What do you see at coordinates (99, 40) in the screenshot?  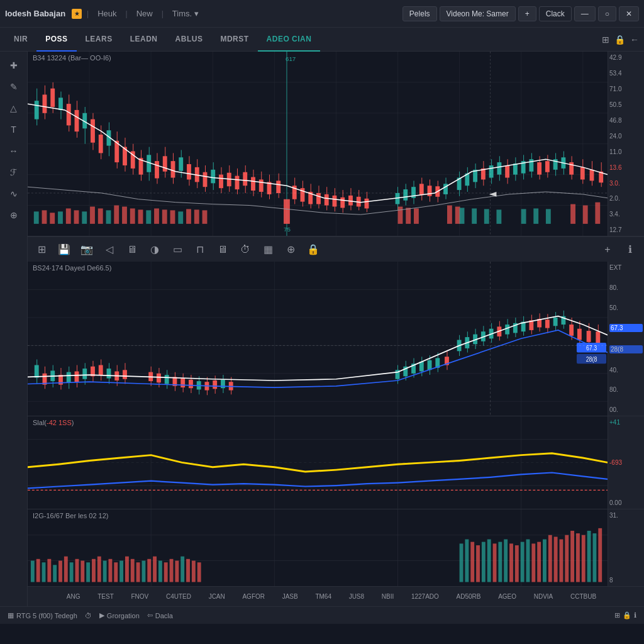 I see `tab-lears: LEARS` at bounding box center [99, 40].